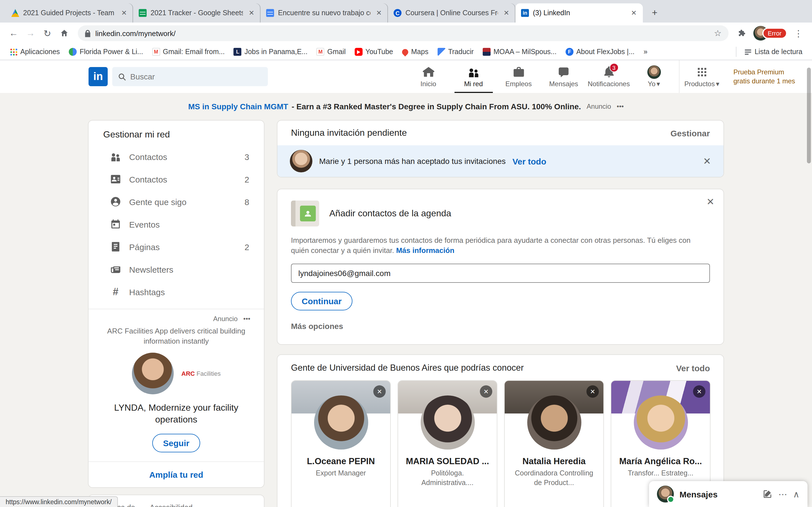 The height and width of the screenshot is (507, 812). I want to click on bookmark-label: Jobs in Panama,E..., so click(276, 52).